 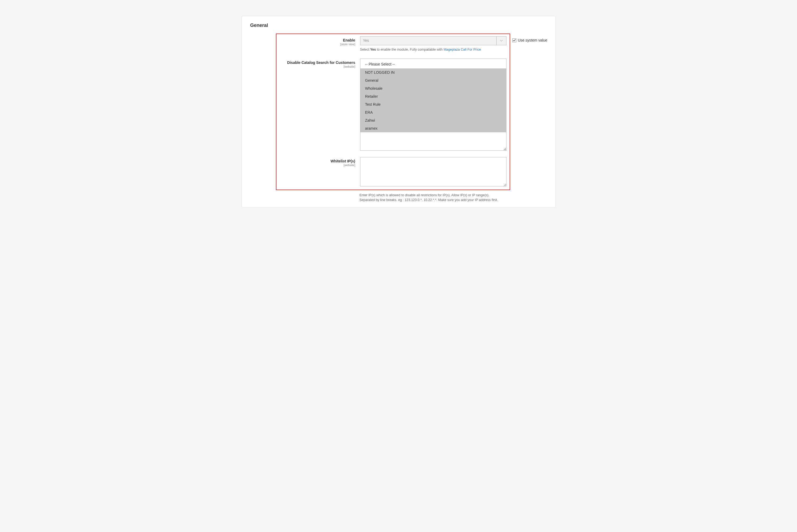 I want to click on ms-option-zahwi: Zahwi, so click(x=433, y=120).